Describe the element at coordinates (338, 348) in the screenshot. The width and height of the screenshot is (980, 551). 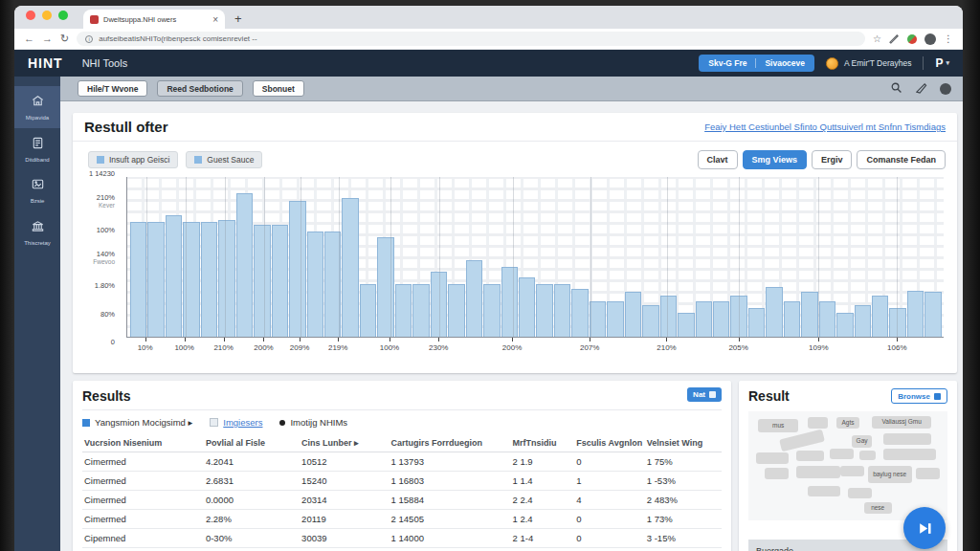
I see `x-tick-label: 219%` at that location.